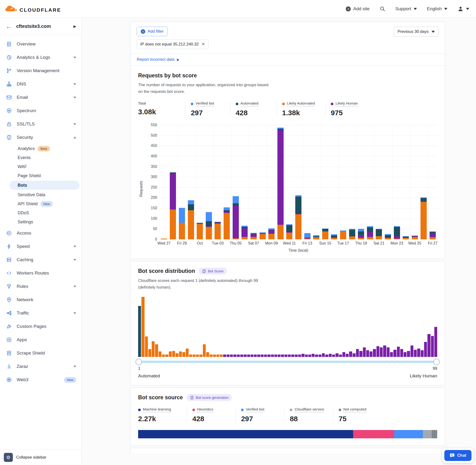 This screenshot has height=465, width=476. I want to click on remove-filter-icon: ✕, so click(203, 44).